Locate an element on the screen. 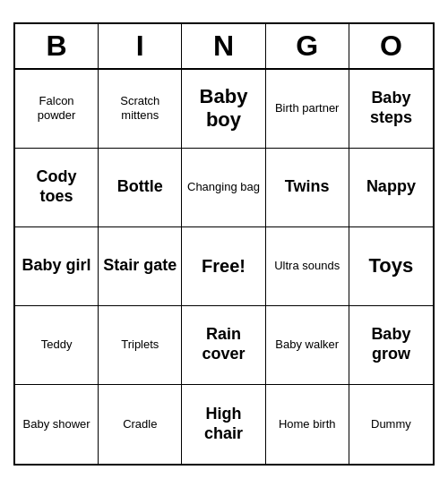 This screenshot has height=487, width=448. header-letter: I is located at coordinates (140, 47).